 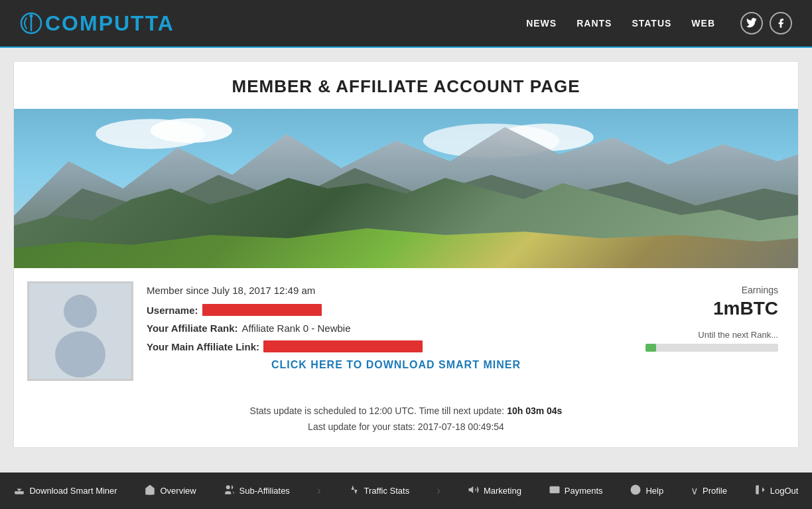 What do you see at coordinates (712, 348) in the screenshot?
I see `rank-progress-bar` at bounding box center [712, 348].